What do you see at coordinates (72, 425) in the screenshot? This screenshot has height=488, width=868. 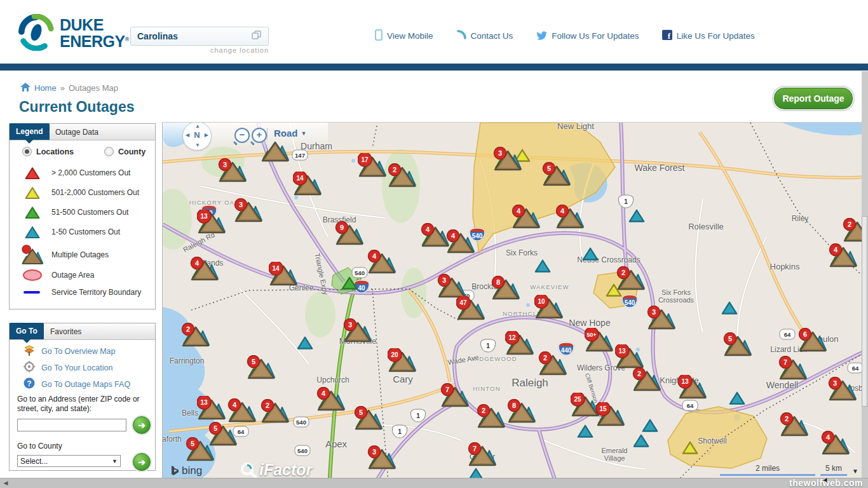 I see `address-input` at bounding box center [72, 425].